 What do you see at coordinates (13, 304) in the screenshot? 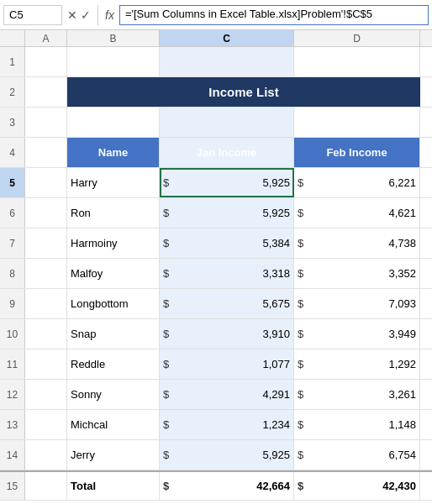
I see `row-num-9: 9` at bounding box center [13, 304].